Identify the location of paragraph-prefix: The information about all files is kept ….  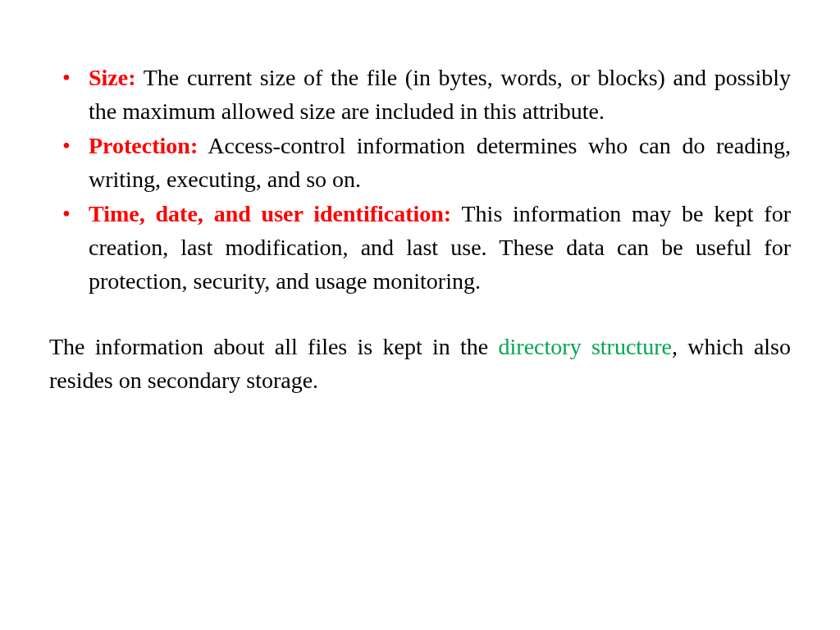
(274, 346).